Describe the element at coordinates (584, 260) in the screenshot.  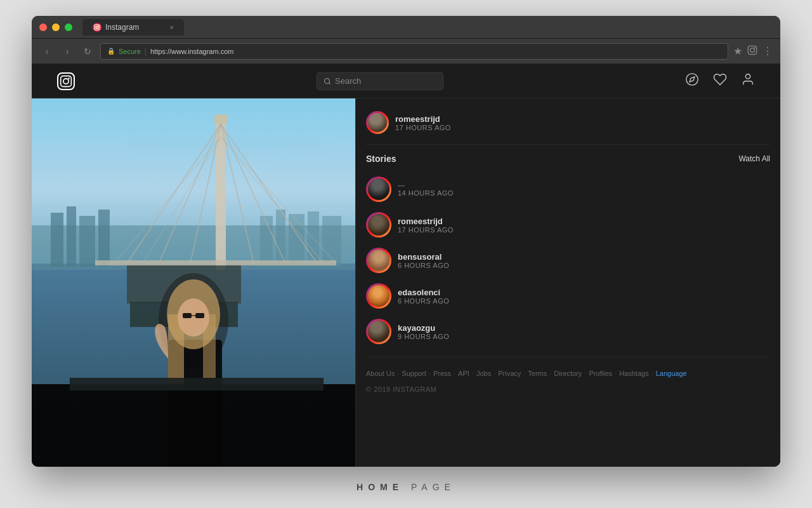
I see `story-info-3: bensusoral 6 Hours Ago` at that location.